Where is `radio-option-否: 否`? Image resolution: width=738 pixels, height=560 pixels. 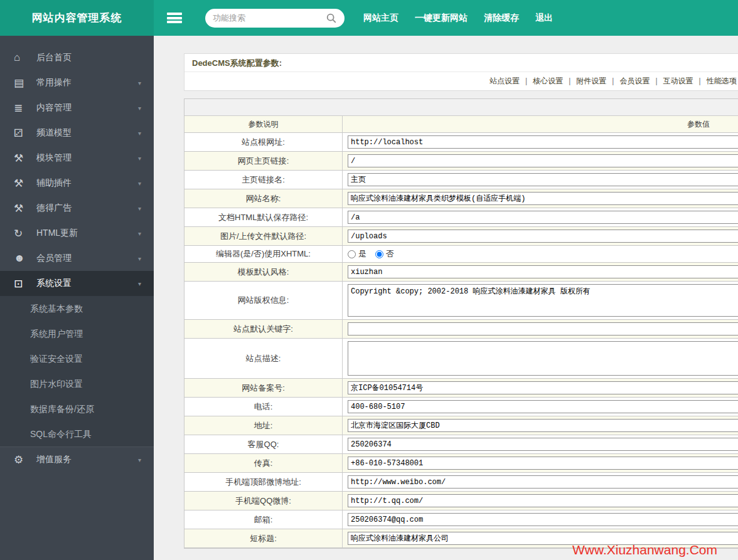
radio-option-否: 否 is located at coordinates (385, 254).